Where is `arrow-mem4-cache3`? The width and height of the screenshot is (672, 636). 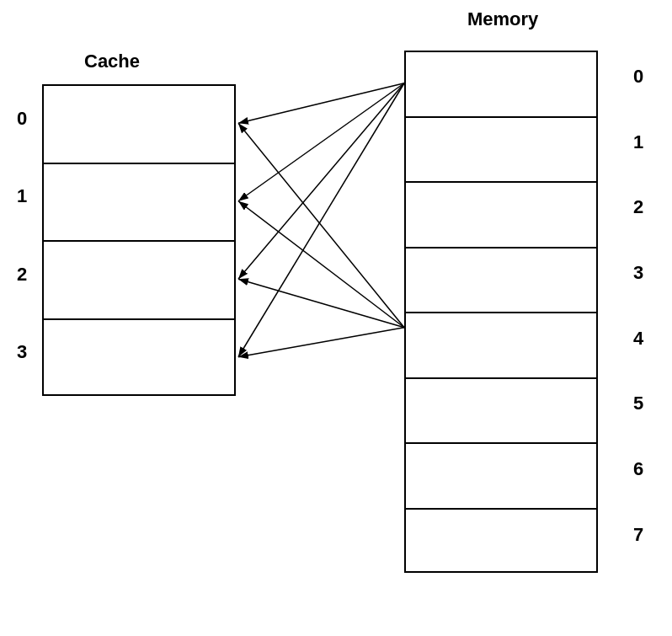
arrow-mem4-cache3 is located at coordinates (322, 342).